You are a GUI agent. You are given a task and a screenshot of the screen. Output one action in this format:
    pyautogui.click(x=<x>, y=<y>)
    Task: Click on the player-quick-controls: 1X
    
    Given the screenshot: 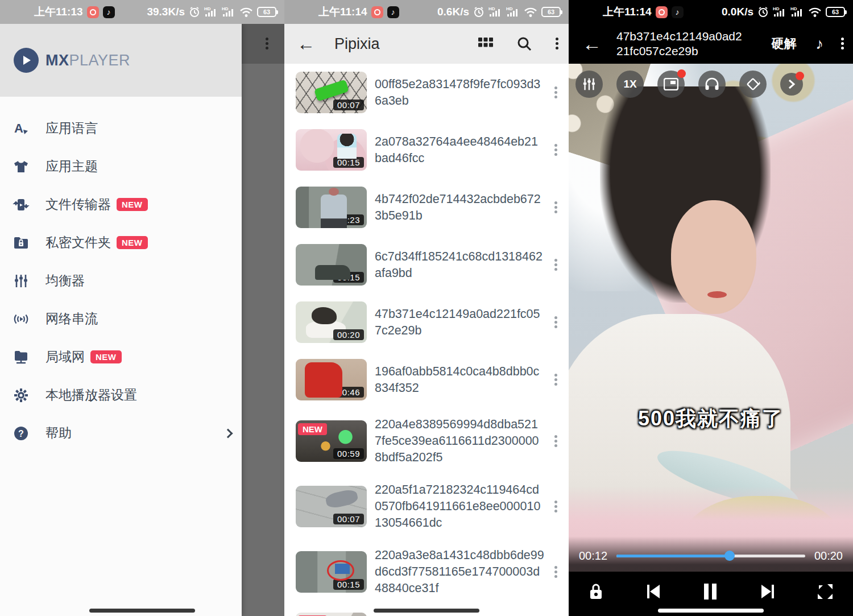 What is the action you would take?
    pyautogui.click(x=689, y=84)
    